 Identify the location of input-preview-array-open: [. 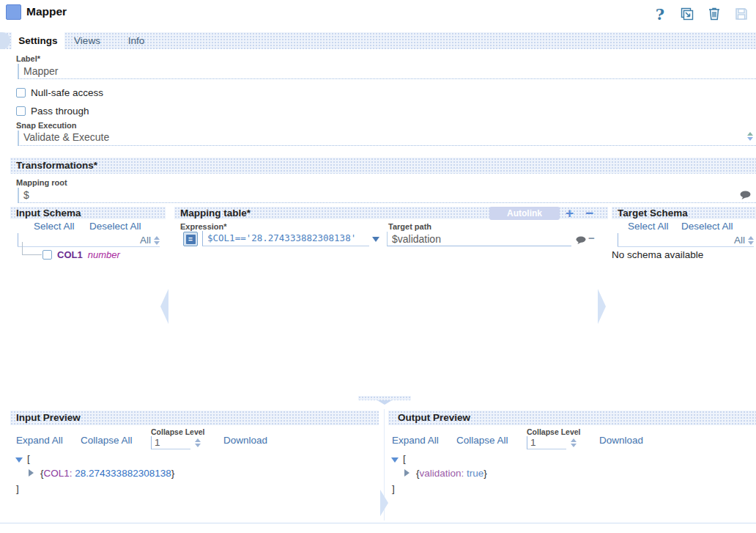
(29, 459).